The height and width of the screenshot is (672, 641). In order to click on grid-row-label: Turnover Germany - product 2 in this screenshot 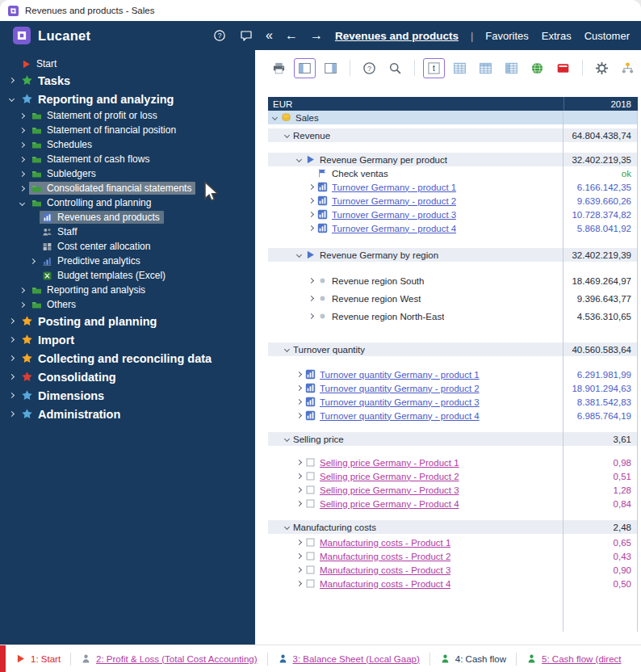, I will do `click(394, 201)`.